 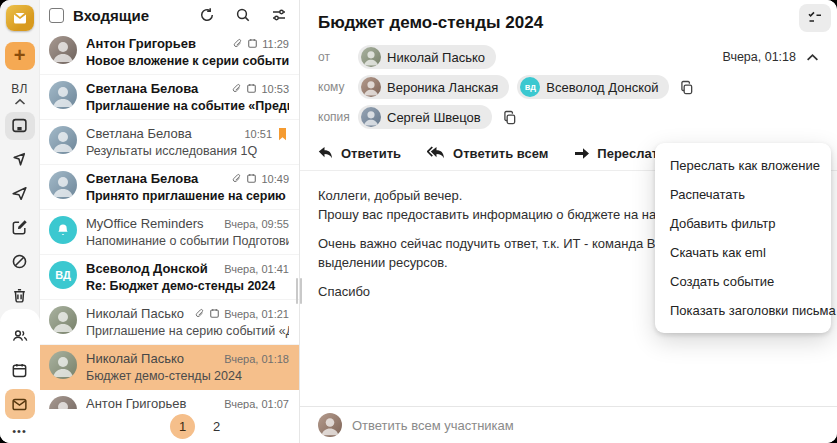 What do you see at coordinates (300, 291) in the screenshot?
I see `pane-resize-handle` at bounding box center [300, 291].